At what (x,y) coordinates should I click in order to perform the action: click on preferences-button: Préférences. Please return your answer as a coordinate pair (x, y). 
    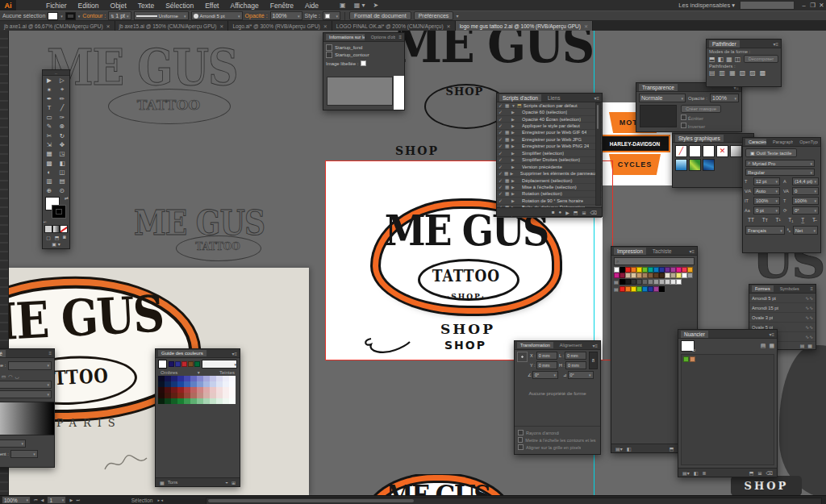
    Looking at the image, I should click on (434, 16).